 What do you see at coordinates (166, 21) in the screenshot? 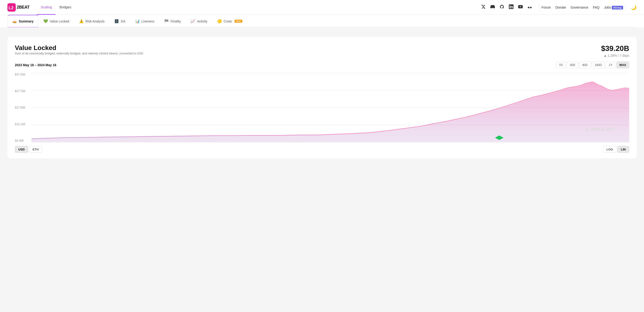
I see `finality-icon: 🏁` at bounding box center [166, 21].